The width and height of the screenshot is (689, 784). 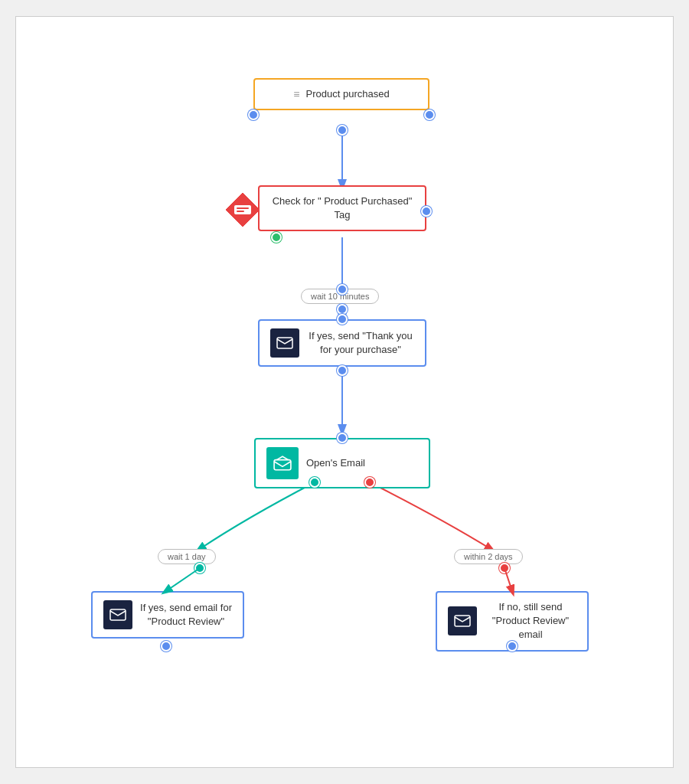 I want to click on email-node-left: If yes, send email for "Product Review", so click(x=168, y=615).